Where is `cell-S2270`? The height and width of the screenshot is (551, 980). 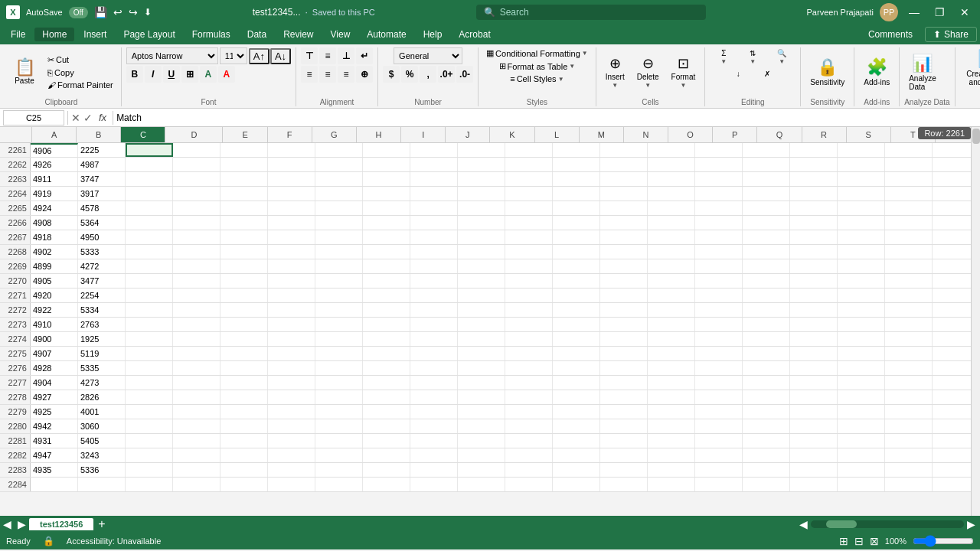
cell-S2270 is located at coordinates (909, 281).